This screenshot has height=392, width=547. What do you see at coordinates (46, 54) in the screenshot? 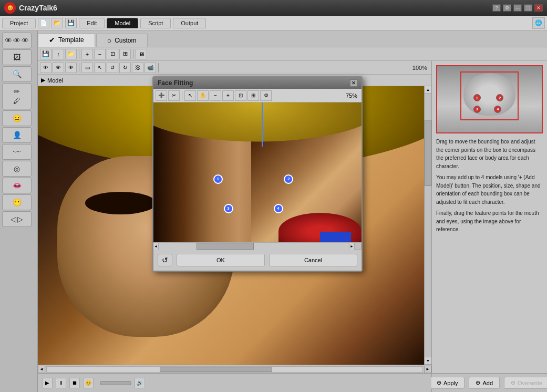
I see `tb-save-icon: 💾` at bounding box center [46, 54].